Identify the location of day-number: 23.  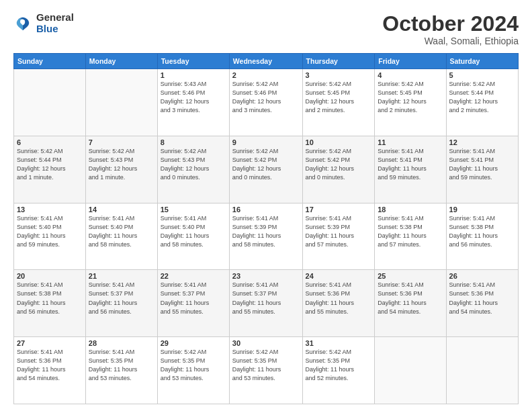
(266, 276).